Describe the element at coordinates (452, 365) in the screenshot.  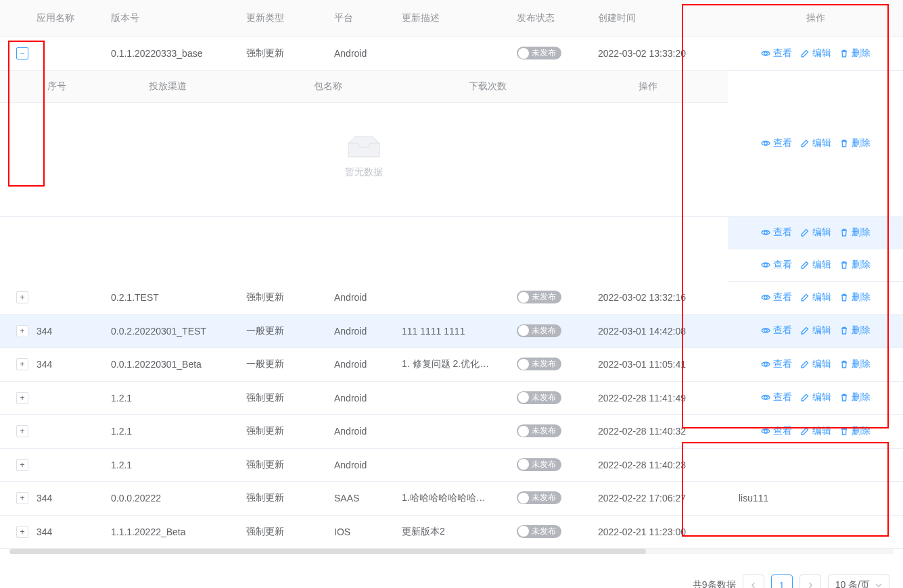
I see `table-row: +3440.0.1.20220301_Beta一般更新Android1. 修复问…` at that location.